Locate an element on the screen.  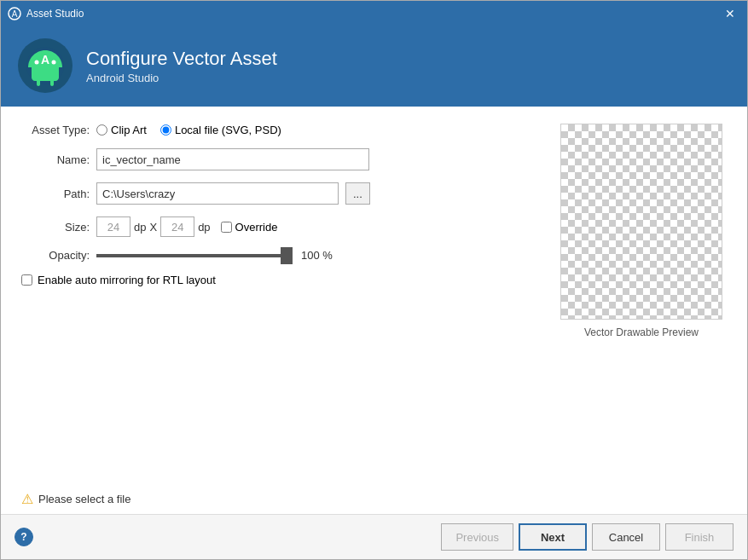
name-label: Name: is located at coordinates (55, 160).